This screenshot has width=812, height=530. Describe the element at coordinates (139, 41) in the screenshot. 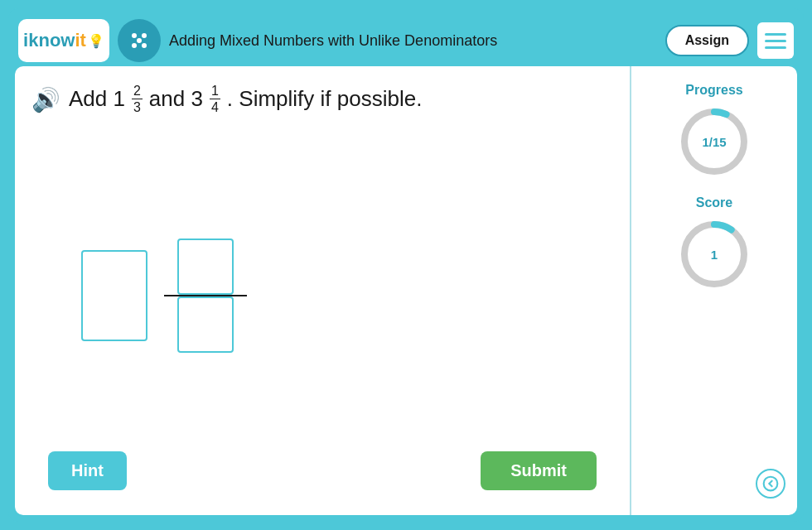

I see `lesson-icon` at that location.